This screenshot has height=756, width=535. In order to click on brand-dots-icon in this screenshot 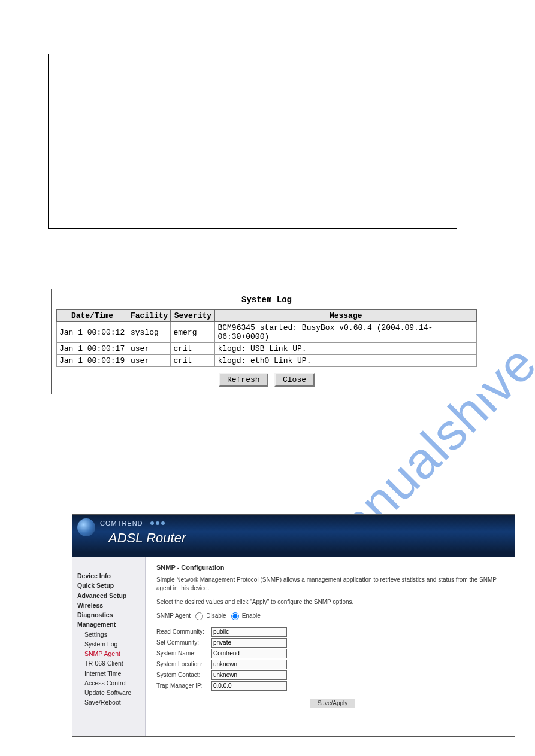, I will do `click(158, 523)`.